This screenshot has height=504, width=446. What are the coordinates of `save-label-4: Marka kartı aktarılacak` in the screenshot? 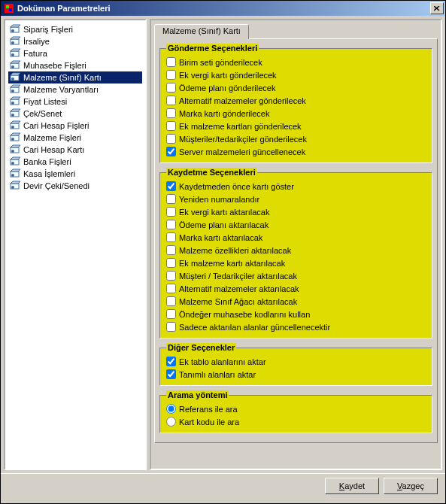 It's located at (221, 238).